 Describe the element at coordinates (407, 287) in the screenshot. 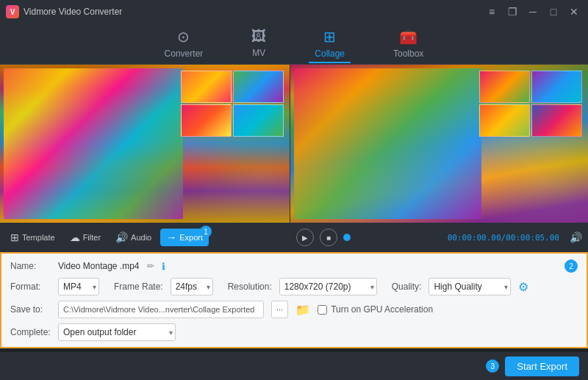

I see `quality-label: Quality:` at that location.